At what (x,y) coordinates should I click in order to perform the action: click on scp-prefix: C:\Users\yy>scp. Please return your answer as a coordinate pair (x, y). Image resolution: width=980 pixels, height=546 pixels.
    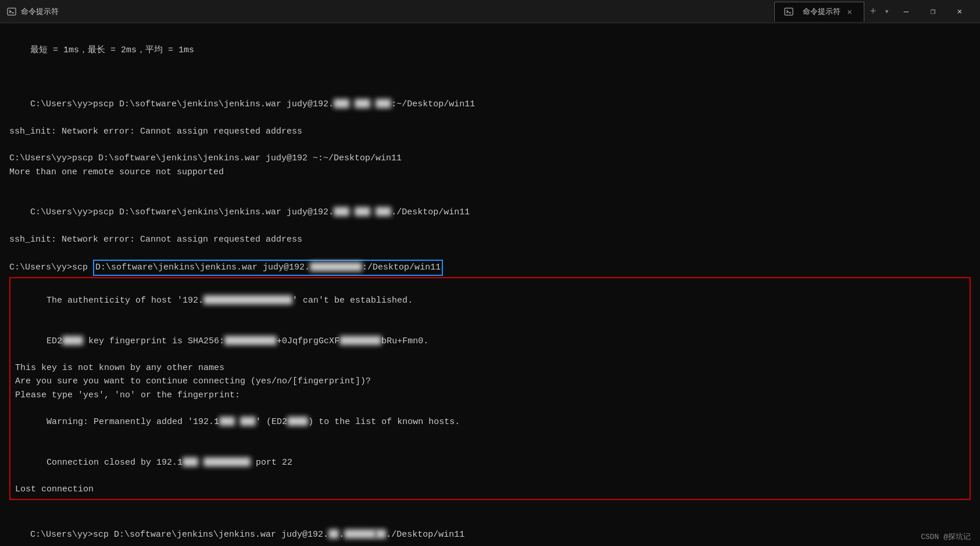
    Looking at the image, I should click on (51, 267).